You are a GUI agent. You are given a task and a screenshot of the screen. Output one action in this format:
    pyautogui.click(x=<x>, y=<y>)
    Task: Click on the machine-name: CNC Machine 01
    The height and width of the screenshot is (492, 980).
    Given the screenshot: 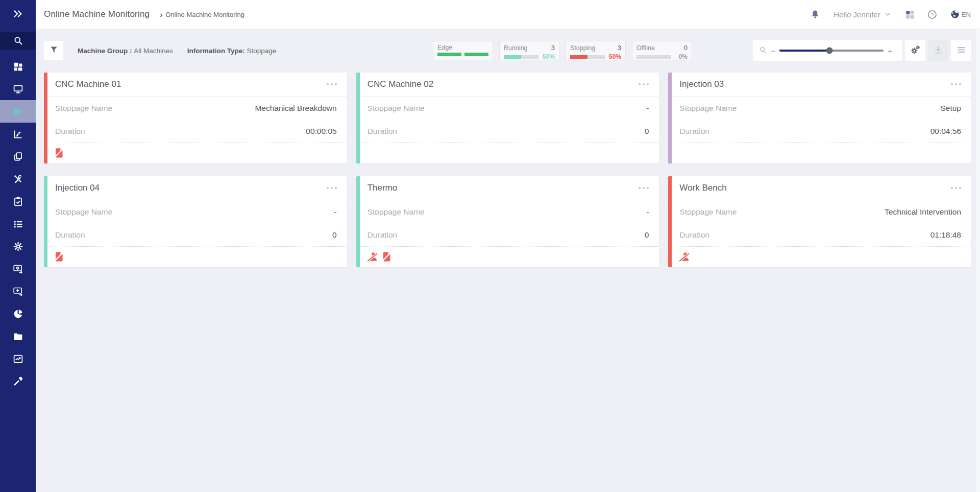 What is the action you would take?
    pyautogui.click(x=188, y=84)
    